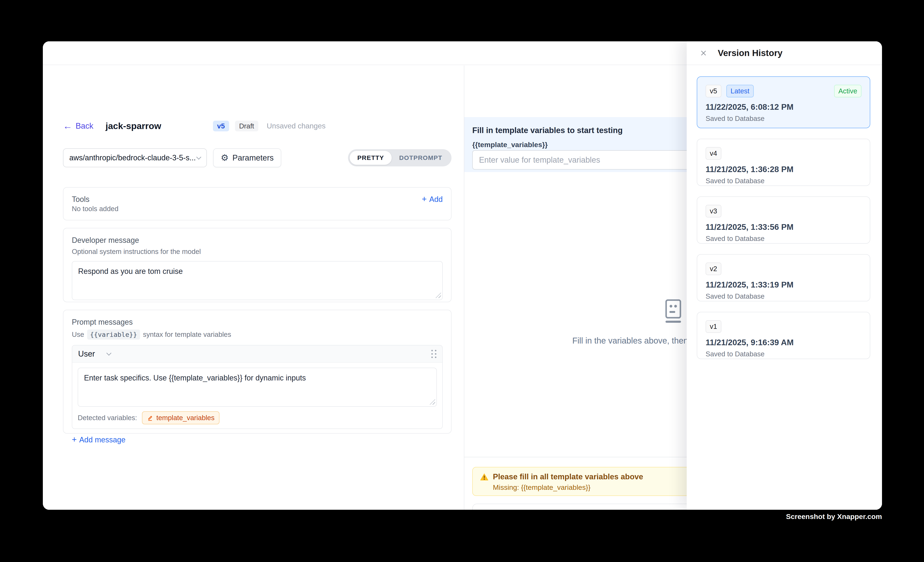 The image size is (924, 562). Describe the element at coordinates (421, 158) in the screenshot. I see `tab-dotprompt: DOTPROMPT` at that location.